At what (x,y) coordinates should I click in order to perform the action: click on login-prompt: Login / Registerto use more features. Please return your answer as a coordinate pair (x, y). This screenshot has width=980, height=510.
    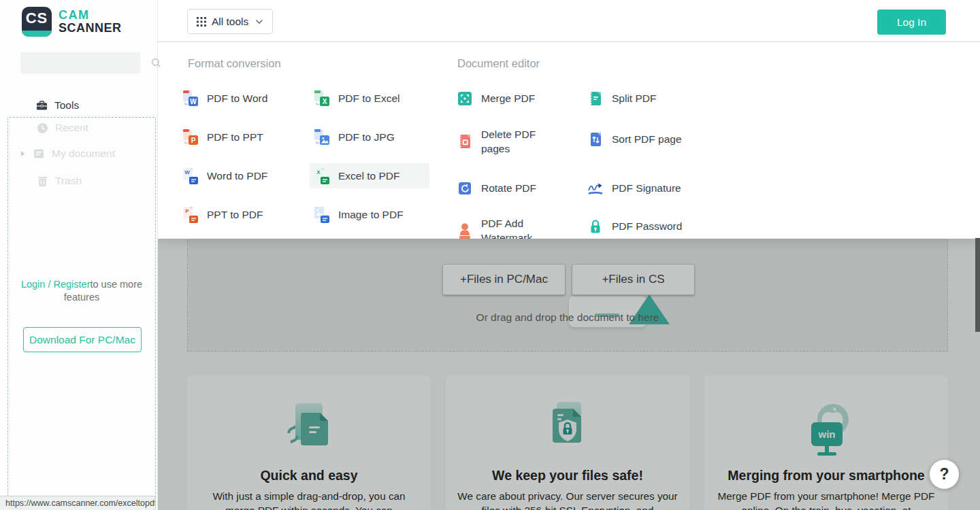
    Looking at the image, I should click on (82, 291).